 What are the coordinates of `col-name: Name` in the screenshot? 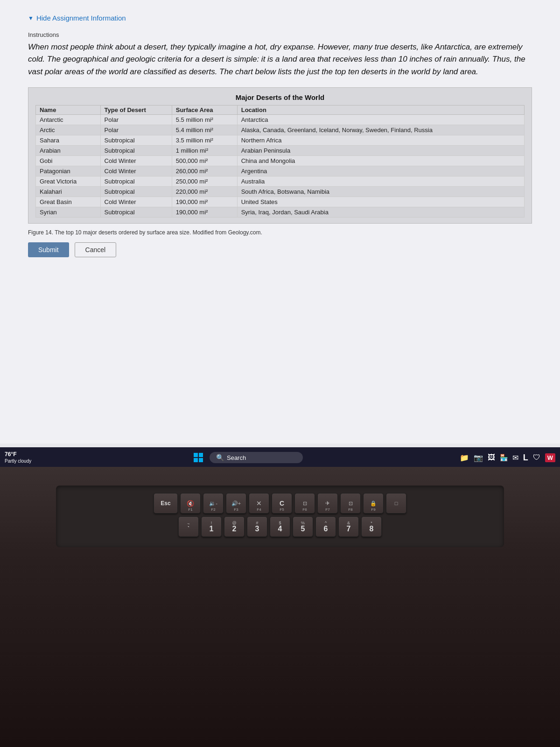 It's located at (68, 110).